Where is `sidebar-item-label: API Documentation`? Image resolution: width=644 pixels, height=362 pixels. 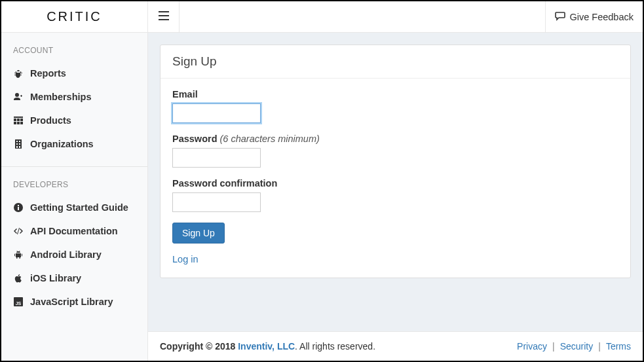 sidebar-item-label: API Documentation is located at coordinates (74, 231).